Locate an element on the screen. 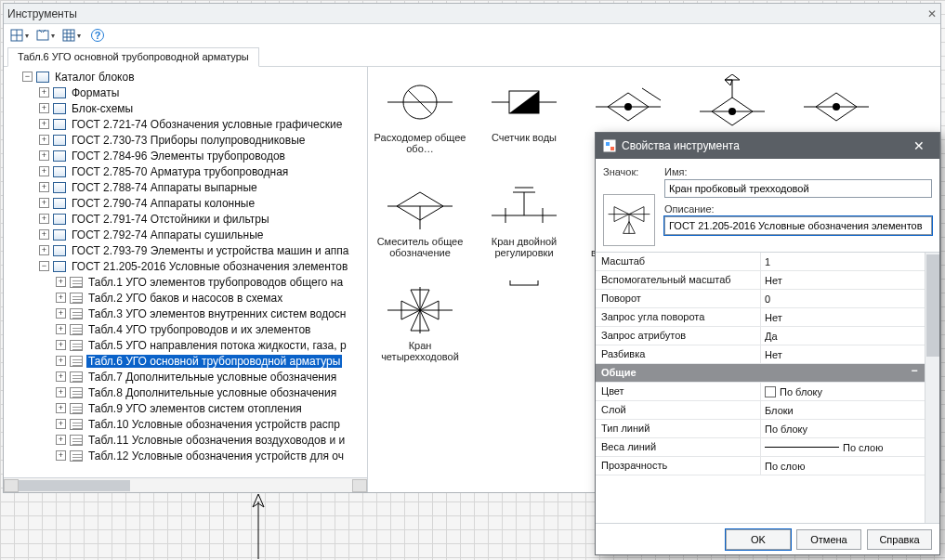 Image resolution: width=945 pixels, height=560 pixels. tree-leaf: Табл.12 Условные обозначения устройств д… is located at coordinates (212, 455).